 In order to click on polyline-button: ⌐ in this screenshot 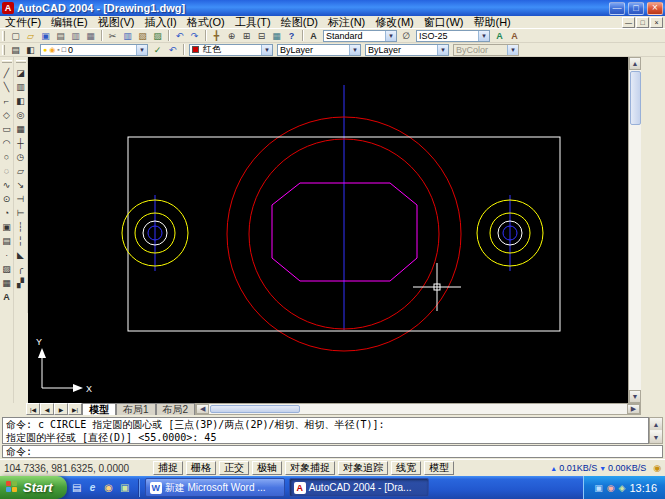, I will do `click(7, 101)`.